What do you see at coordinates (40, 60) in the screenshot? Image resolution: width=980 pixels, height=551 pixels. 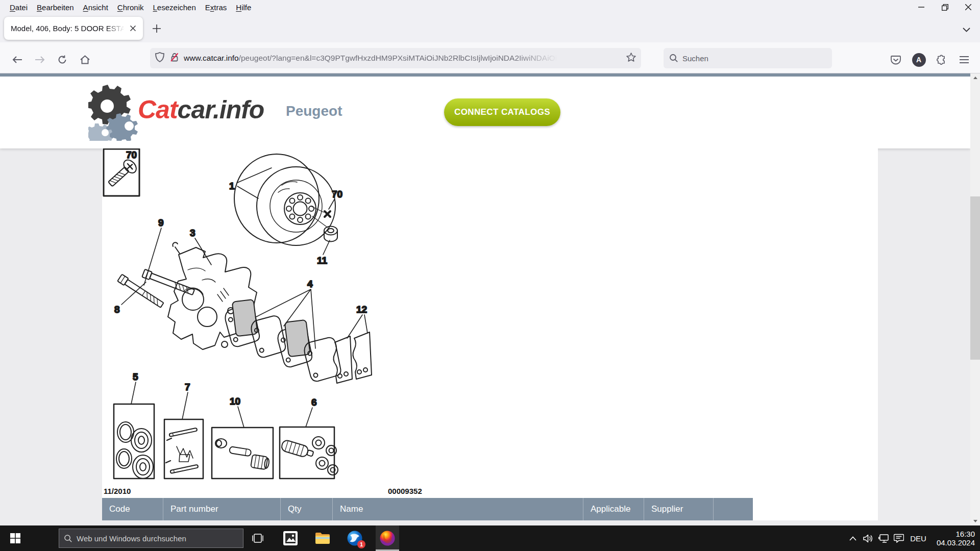 I see `forward-icon` at bounding box center [40, 60].